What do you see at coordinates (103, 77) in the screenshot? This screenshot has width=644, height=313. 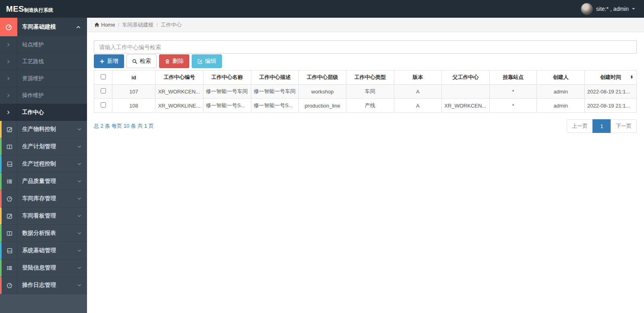 I see `select-all-checkbox` at bounding box center [103, 77].